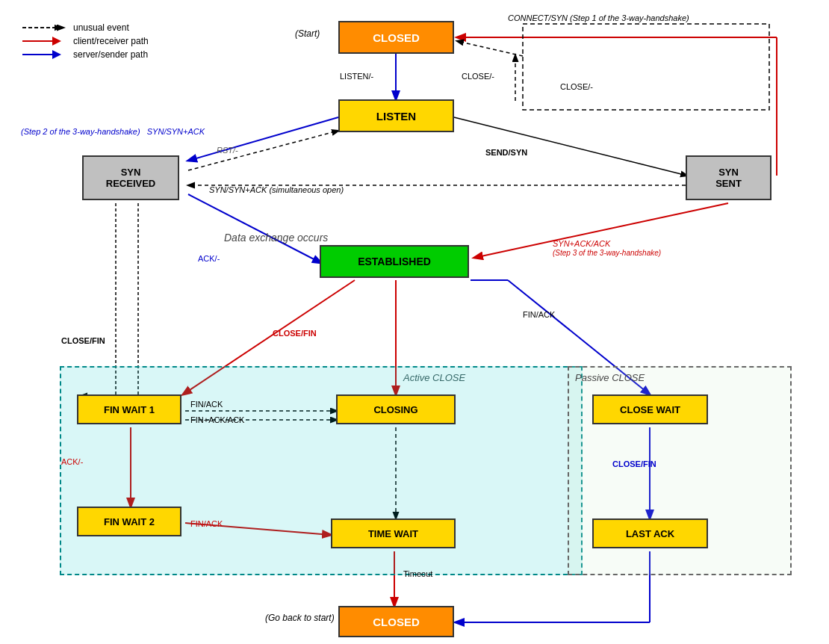  What do you see at coordinates (276, 190) in the screenshot?
I see `simultaneous-open-label: SYN/SYN+ACK (simultaneous open)` at bounding box center [276, 190].